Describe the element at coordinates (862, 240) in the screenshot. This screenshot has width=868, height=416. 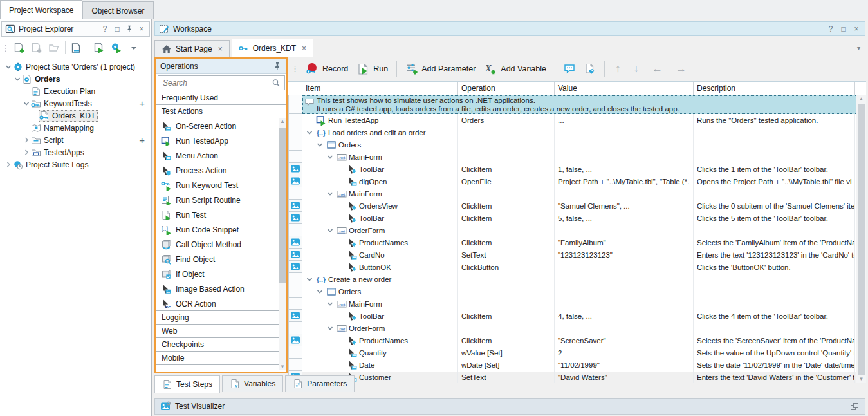
I see `scroll-thumb` at that location.